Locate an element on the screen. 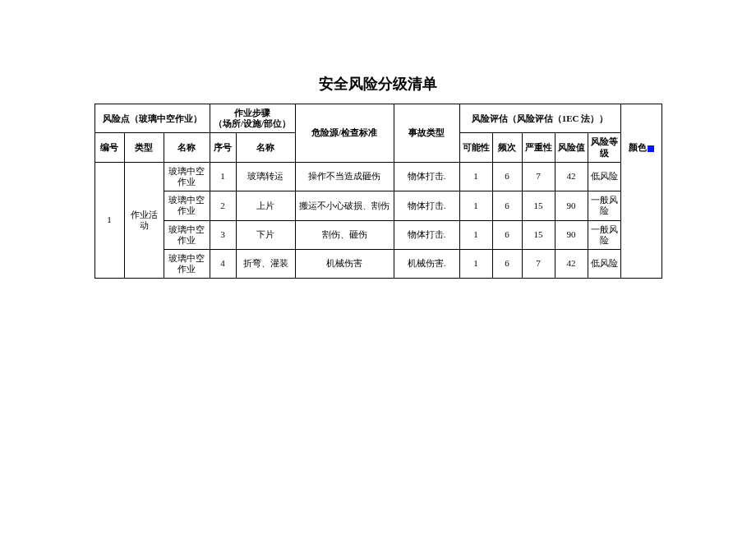 Image resolution: width=756 pixels, height=535 pixels. cell-sn: 4 is located at coordinates (223, 263).